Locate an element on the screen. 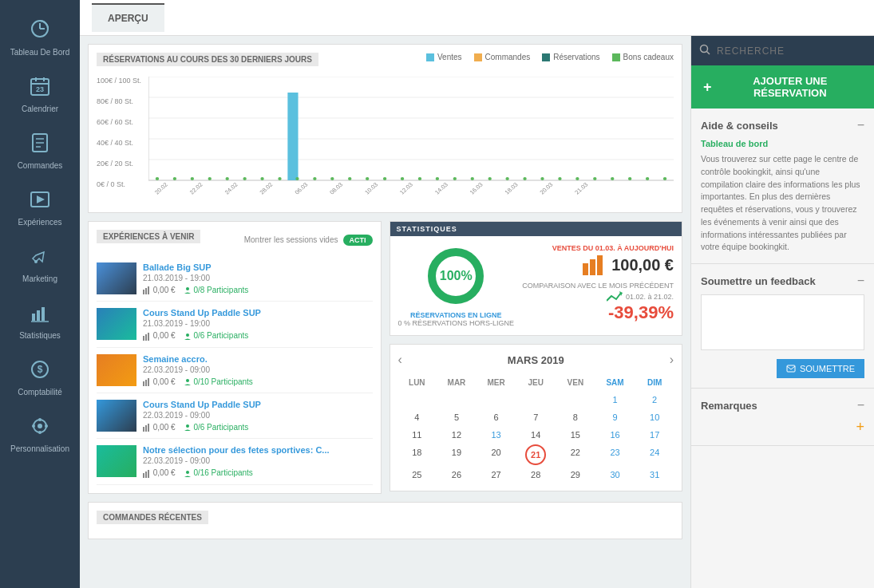 The width and height of the screenshot is (874, 588). cal-day-22: 22 is located at coordinates (575, 455).